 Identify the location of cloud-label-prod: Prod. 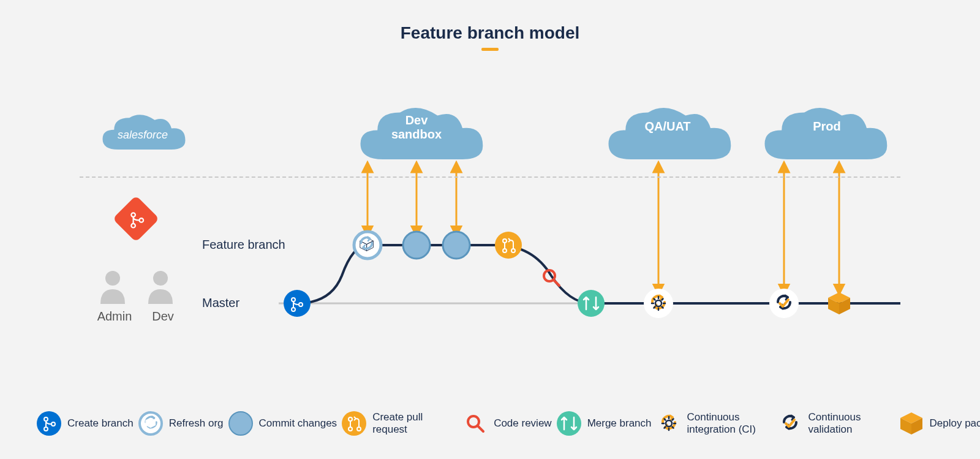
(827, 126).